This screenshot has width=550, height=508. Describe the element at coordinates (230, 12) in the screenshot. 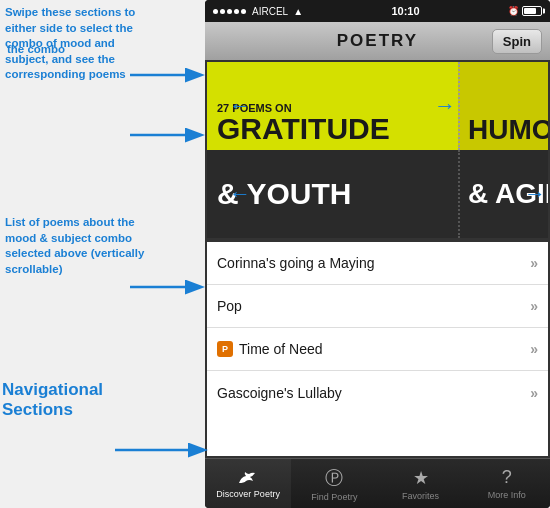

I see `signal-dots` at that location.